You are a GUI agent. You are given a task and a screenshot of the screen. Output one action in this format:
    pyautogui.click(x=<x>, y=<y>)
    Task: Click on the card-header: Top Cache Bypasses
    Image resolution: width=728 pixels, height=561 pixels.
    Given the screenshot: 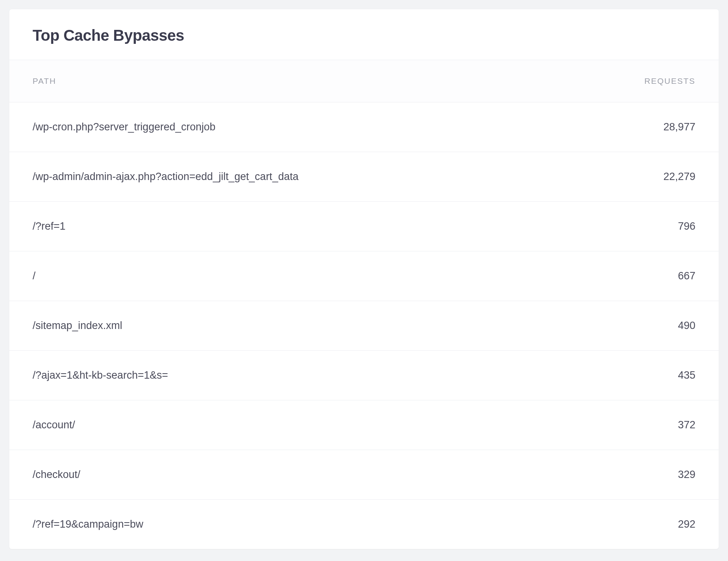 What is the action you would take?
    pyautogui.click(x=364, y=35)
    